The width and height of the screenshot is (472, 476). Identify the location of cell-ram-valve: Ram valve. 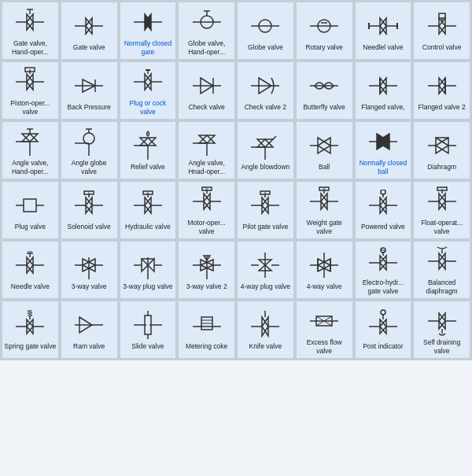
(90, 330).